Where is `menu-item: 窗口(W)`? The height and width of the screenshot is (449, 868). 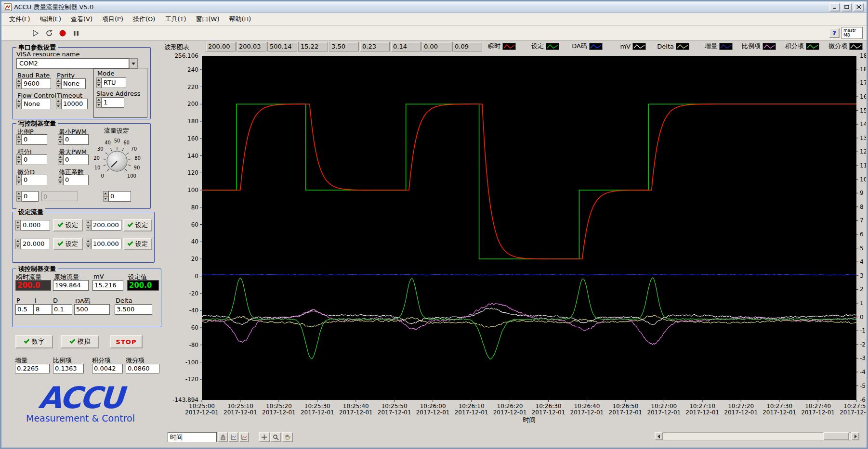
menu-item: 窗口(W) is located at coordinates (208, 19).